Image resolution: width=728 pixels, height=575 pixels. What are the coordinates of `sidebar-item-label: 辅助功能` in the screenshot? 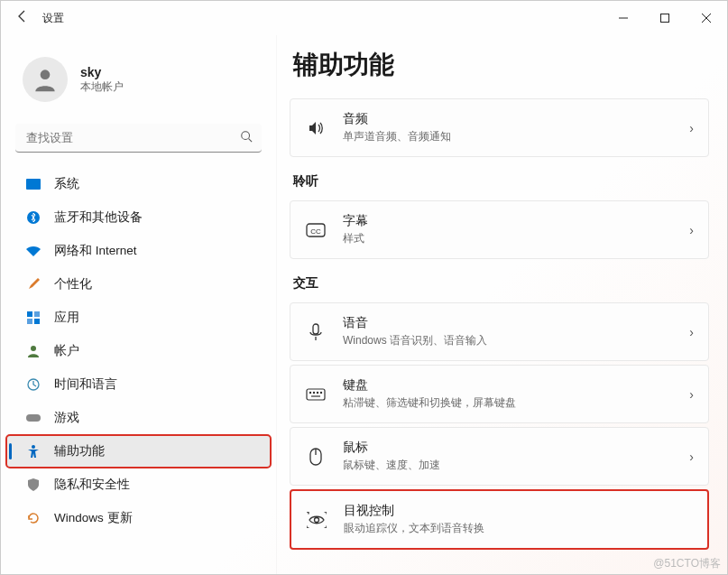 It's located at (79, 451).